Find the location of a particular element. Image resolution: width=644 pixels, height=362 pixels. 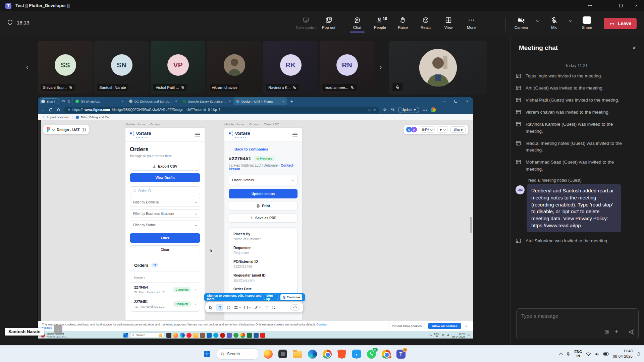

notification-bell-icon is located at coordinates (469, 335).